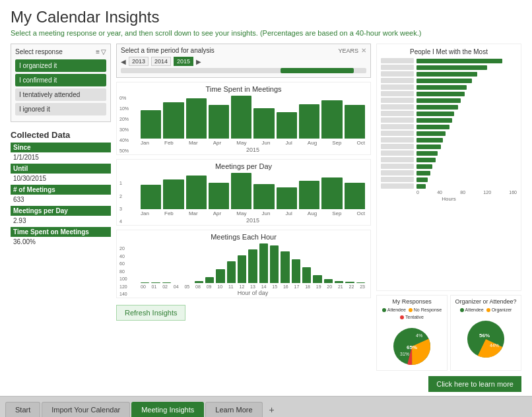  What do you see at coordinates (253, 220) in the screenshot?
I see `meetings-day-year: 2015` at bounding box center [253, 220].